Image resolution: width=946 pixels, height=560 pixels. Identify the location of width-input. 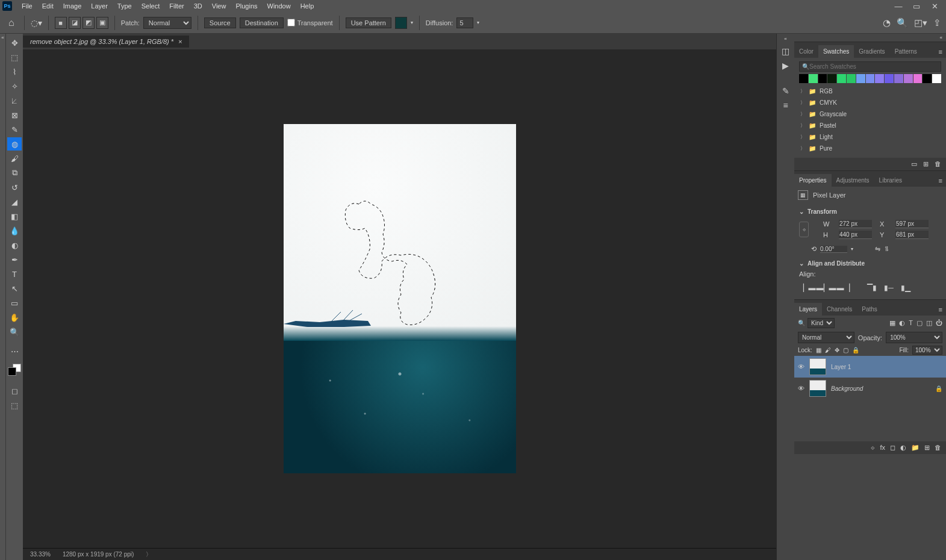
(855, 224).